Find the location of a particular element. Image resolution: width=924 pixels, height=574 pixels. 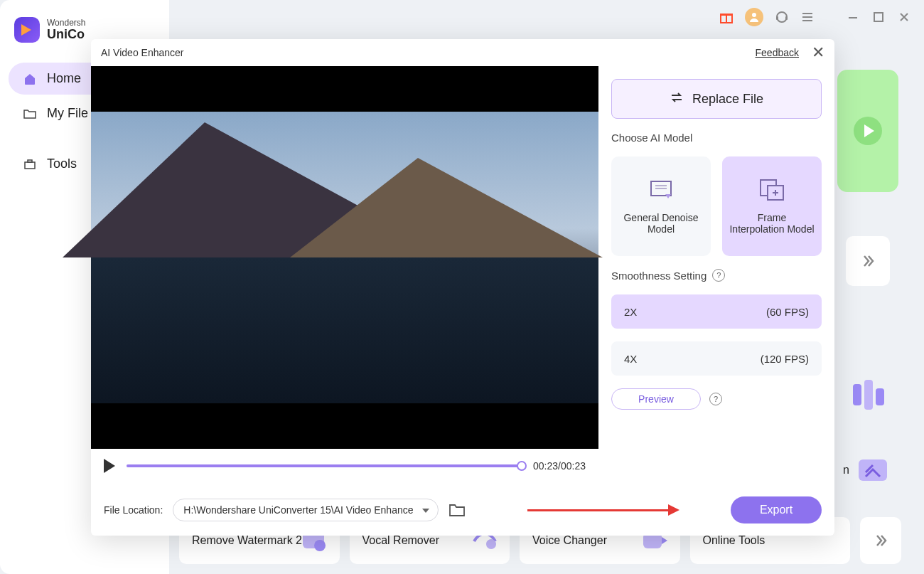

smooth-fps: (120 FPS) is located at coordinates (785, 358).